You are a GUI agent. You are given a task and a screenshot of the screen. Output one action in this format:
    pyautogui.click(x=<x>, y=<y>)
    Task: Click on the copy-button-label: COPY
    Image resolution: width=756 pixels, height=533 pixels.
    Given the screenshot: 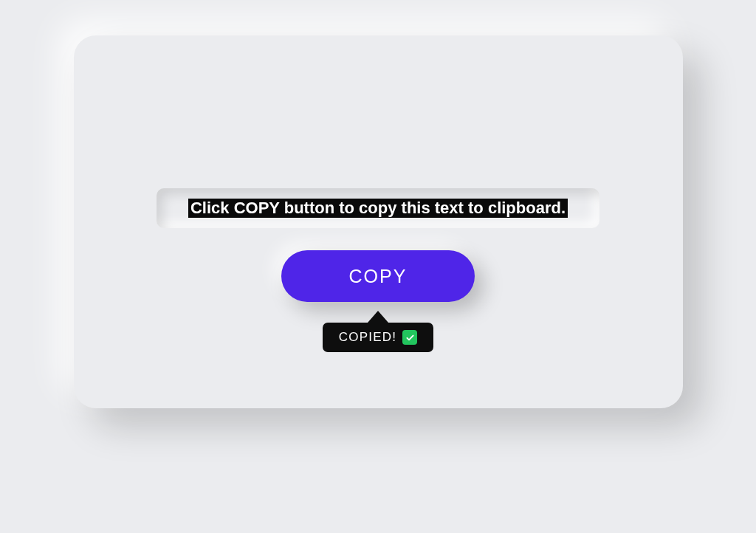 What is the action you would take?
    pyautogui.click(x=378, y=276)
    